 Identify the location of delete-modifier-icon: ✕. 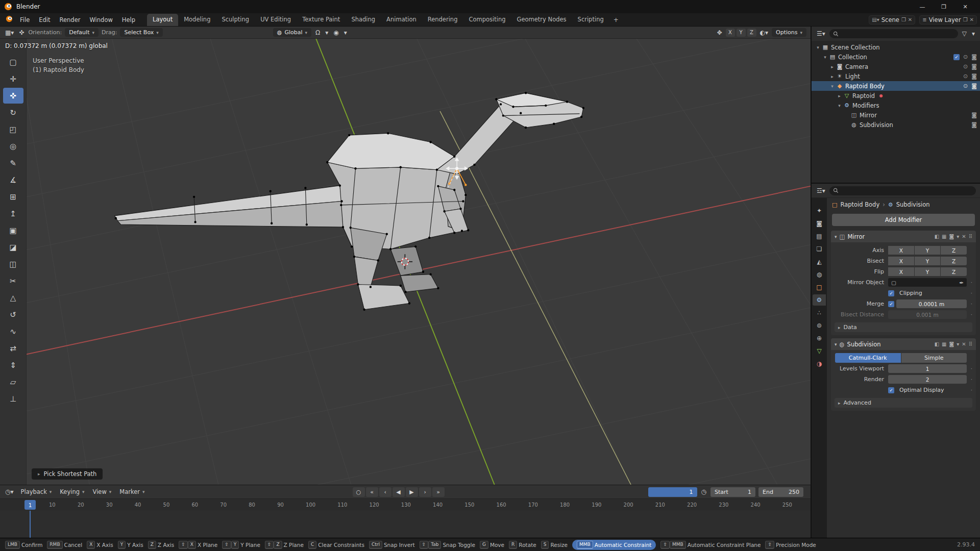
(964, 237).